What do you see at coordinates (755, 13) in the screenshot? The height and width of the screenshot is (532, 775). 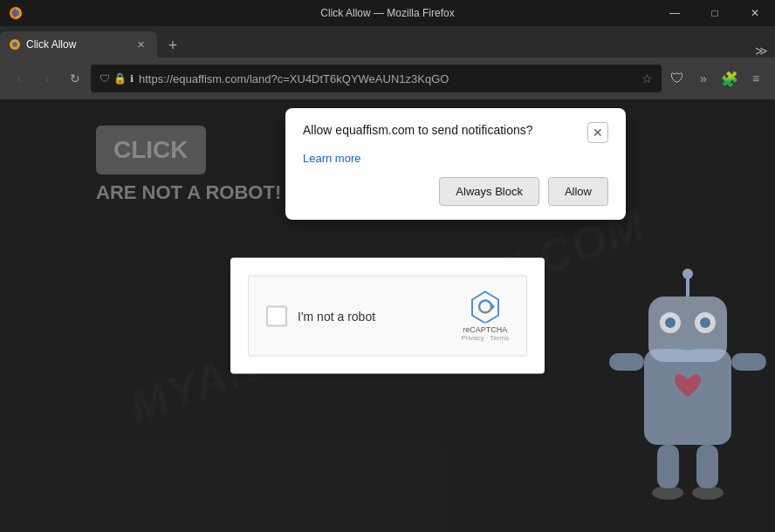 I see `close-button: ✕` at bounding box center [755, 13].